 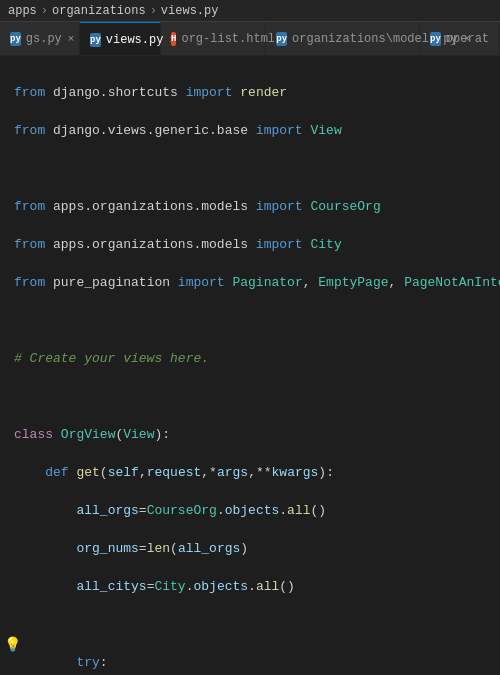 What do you see at coordinates (22, 11) in the screenshot?
I see `breadcrumb-apps: apps` at bounding box center [22, 11].